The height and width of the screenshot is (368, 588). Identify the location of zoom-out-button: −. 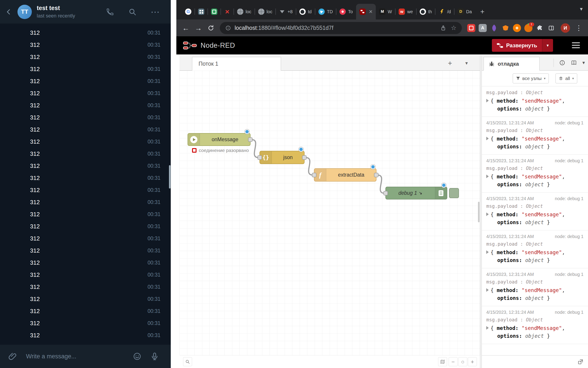
(453, 362).